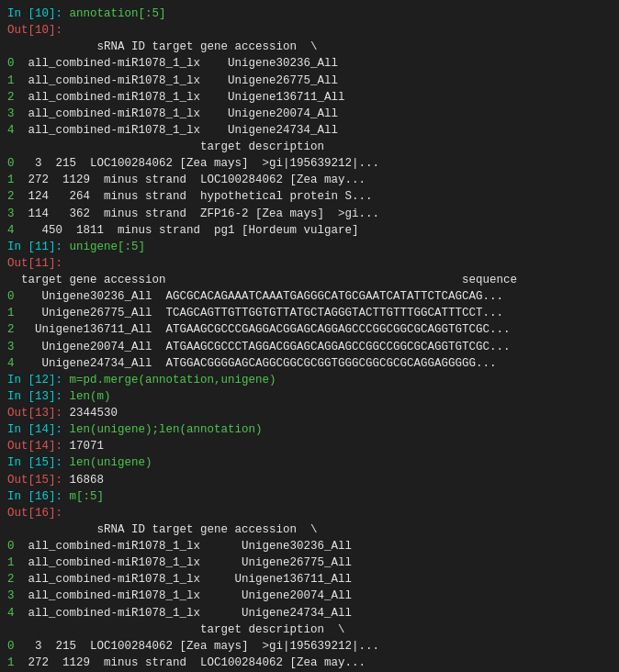 The image size is (619, 672). Describe the element at coordinates (263, 330) in the screenshot. I see `row-data: Unigene136711_All ATGAAGCGCCCGAGGACGGAGC…` at that location.